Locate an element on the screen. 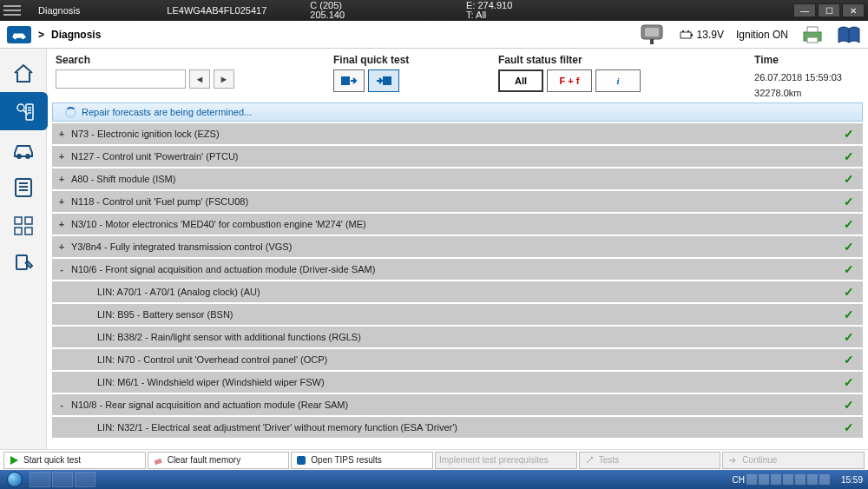 Image resolution: width=868 pixels, height=489 pixels. device-icon is located at coordinates (652, 35).